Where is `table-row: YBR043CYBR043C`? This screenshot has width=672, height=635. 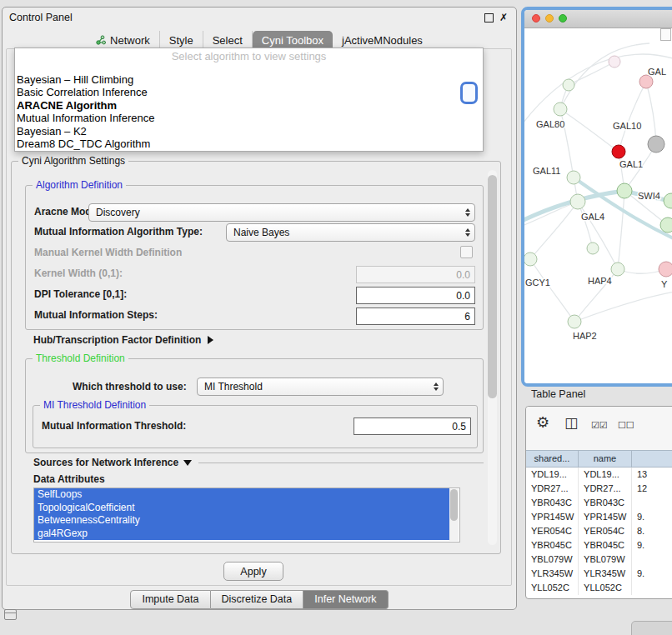 table-row: YBR043CYBR043C is located at coordinates (599, 503).